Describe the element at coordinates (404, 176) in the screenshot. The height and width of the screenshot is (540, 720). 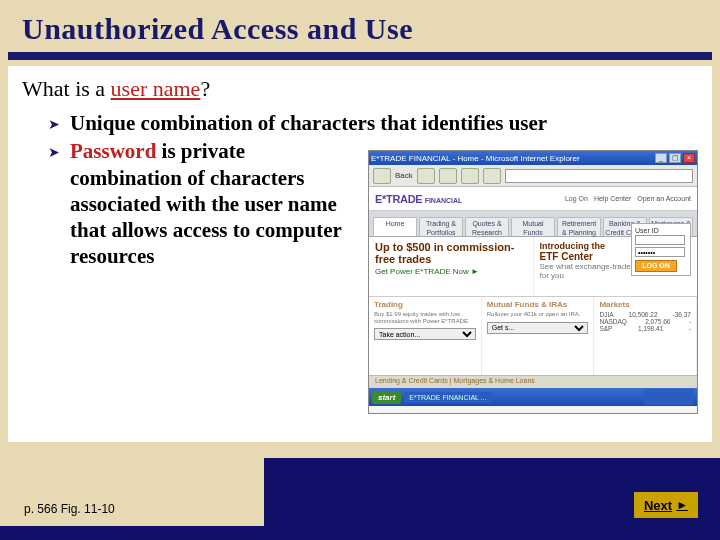
I see `back-label: Back` at that location.